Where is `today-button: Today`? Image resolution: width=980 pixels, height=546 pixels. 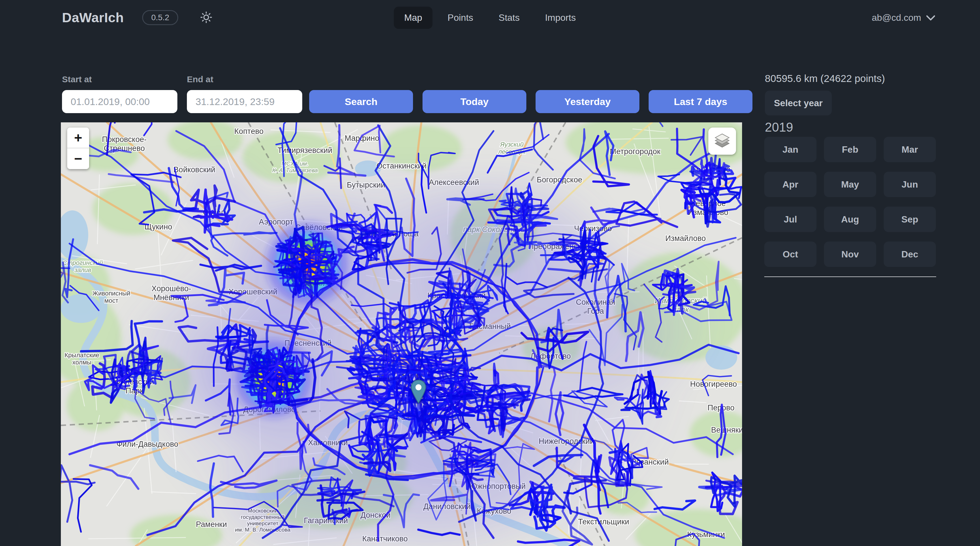
today-button: Today is located at coordinates (475, 101).